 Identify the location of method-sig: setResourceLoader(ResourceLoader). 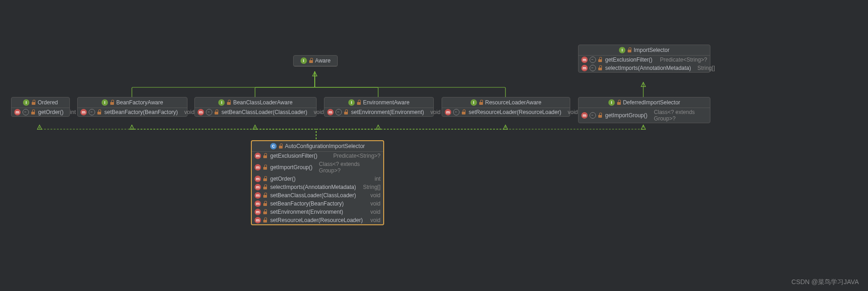
(317, 220).